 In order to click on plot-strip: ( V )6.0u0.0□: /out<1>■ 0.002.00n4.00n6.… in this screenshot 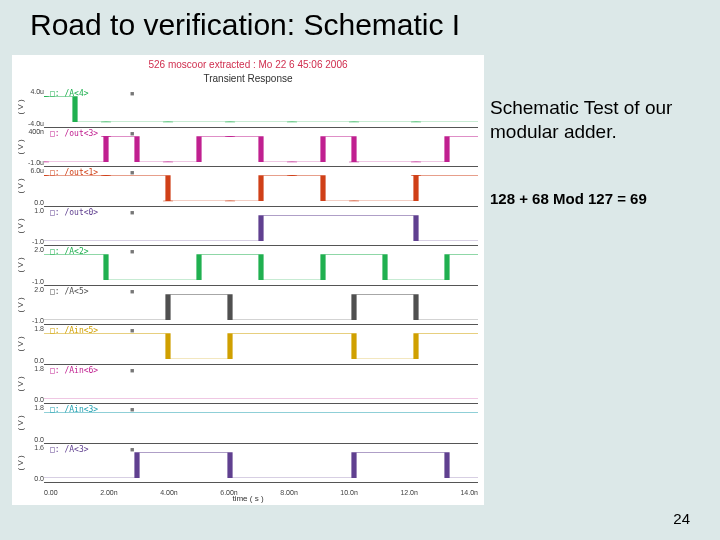, I will do `click(261, 187)`.